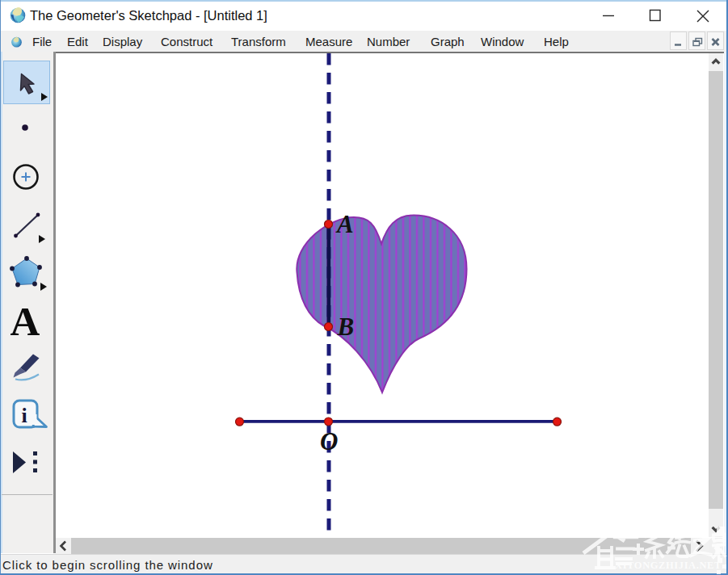  I want to click on svg-text: i, so click(24, 415).